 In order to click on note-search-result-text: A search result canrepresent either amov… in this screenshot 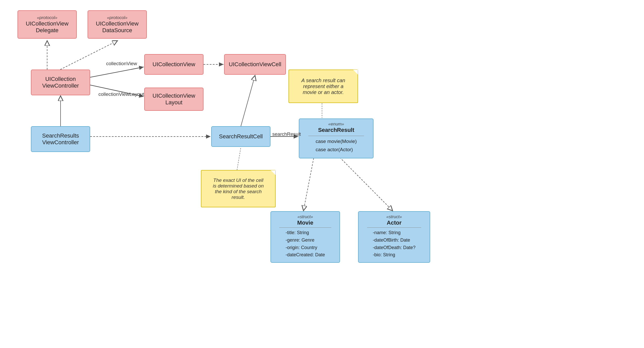, I will do `click(323, 87)`.